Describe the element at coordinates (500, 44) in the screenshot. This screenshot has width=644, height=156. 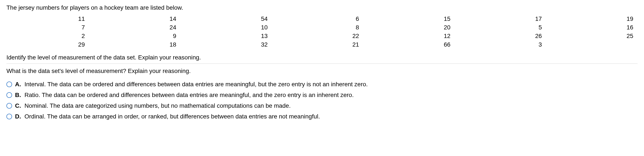
I see `table-cell: 3` at that location.